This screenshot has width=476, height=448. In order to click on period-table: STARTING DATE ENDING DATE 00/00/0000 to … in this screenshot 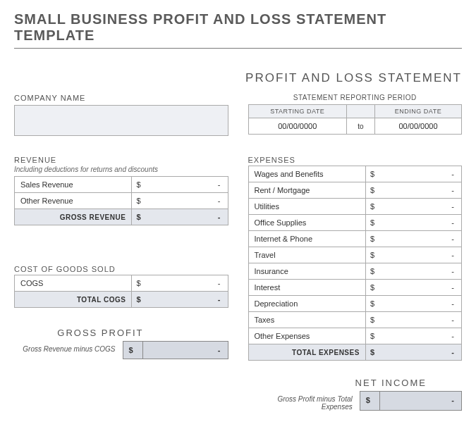, I will do `click(355, 120)`.